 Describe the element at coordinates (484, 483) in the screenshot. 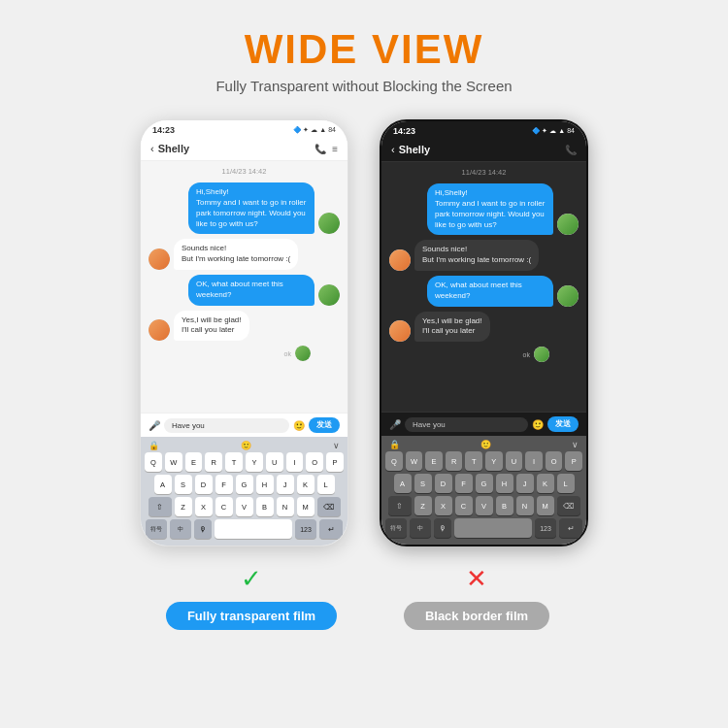

I see `key-r-G: G` at that location.